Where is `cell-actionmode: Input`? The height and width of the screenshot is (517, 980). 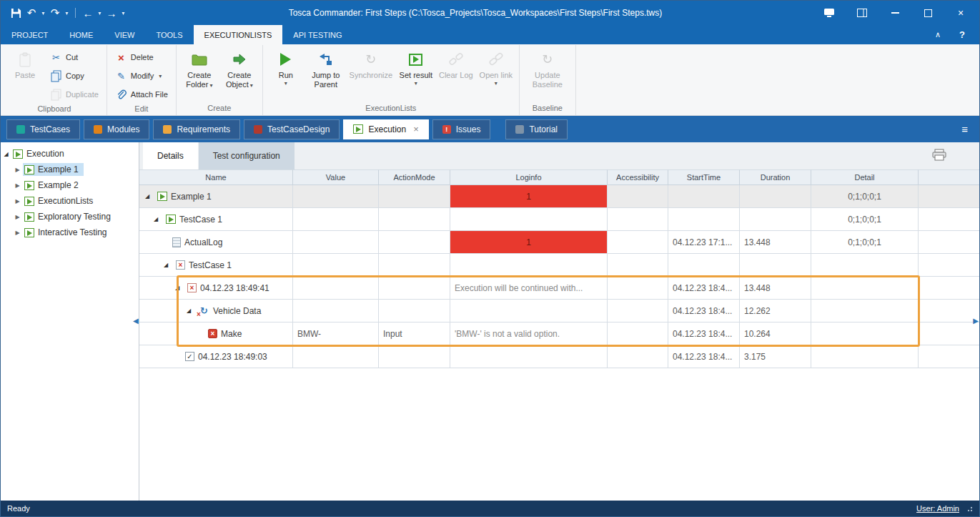
cell-actionmode: Input is located at coordinates (415, 334).